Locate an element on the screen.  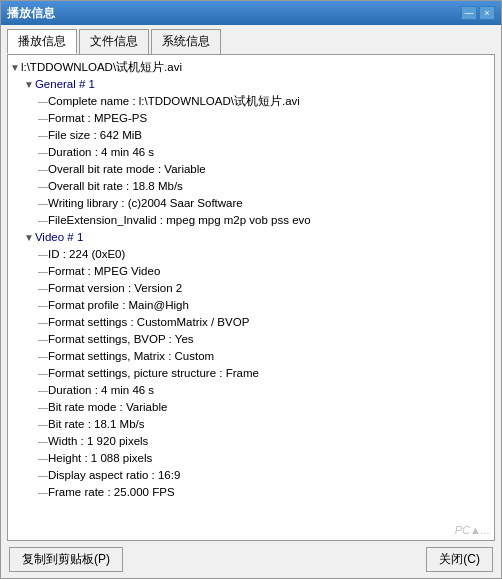
section-video: ▼ Video # 1 is located at coordinates (251, 238).